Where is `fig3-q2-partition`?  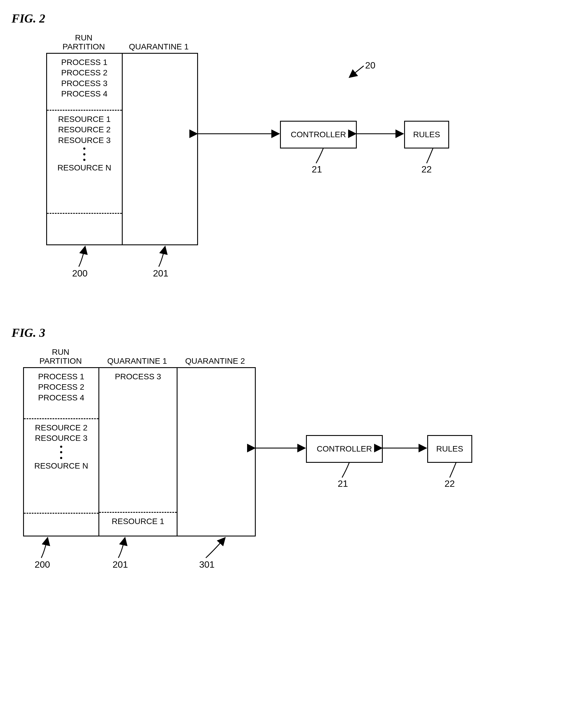
fig3-q2-partition is located at coordinates (216, 452).